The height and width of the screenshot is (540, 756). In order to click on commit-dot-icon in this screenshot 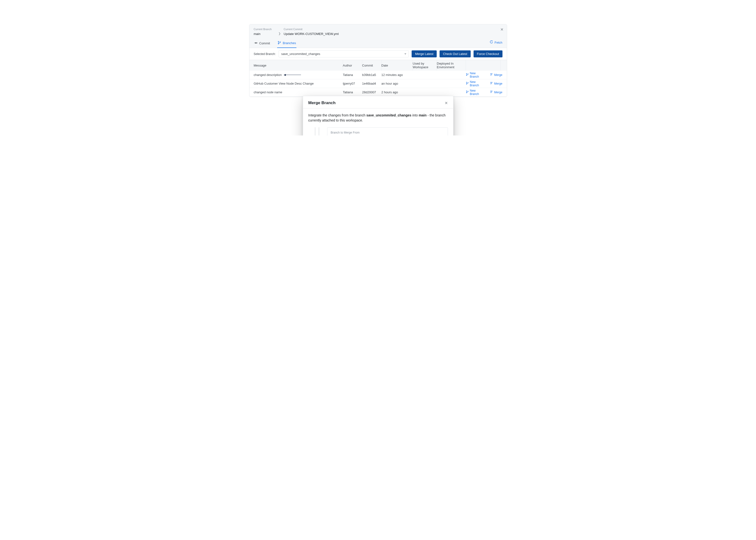, I will do `click(256, 43)`.